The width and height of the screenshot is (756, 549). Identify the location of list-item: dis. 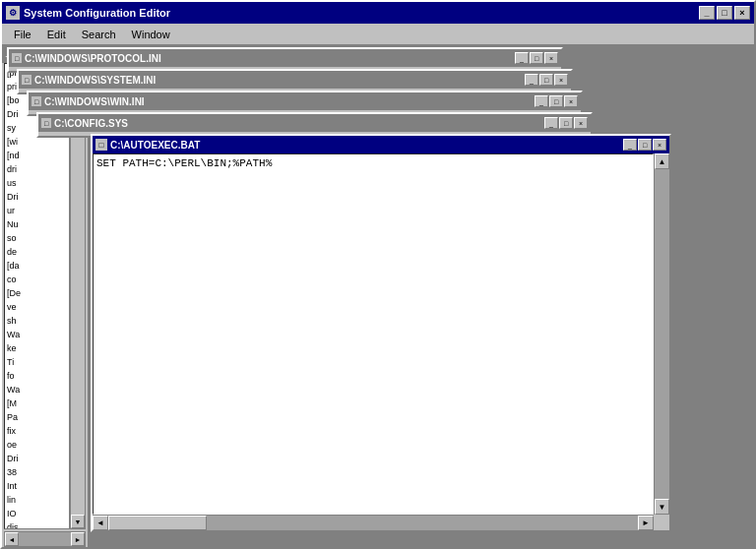
(37, 525).